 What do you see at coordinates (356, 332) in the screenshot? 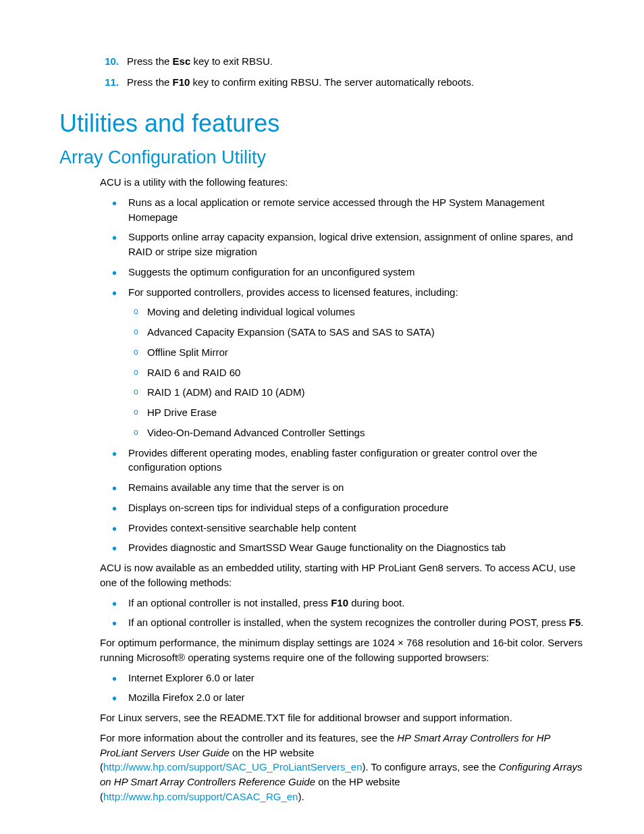
I see `subfeature-item: Advanced Capacity Expansion (SATA to SAS…` at bounding box center [356, 332].